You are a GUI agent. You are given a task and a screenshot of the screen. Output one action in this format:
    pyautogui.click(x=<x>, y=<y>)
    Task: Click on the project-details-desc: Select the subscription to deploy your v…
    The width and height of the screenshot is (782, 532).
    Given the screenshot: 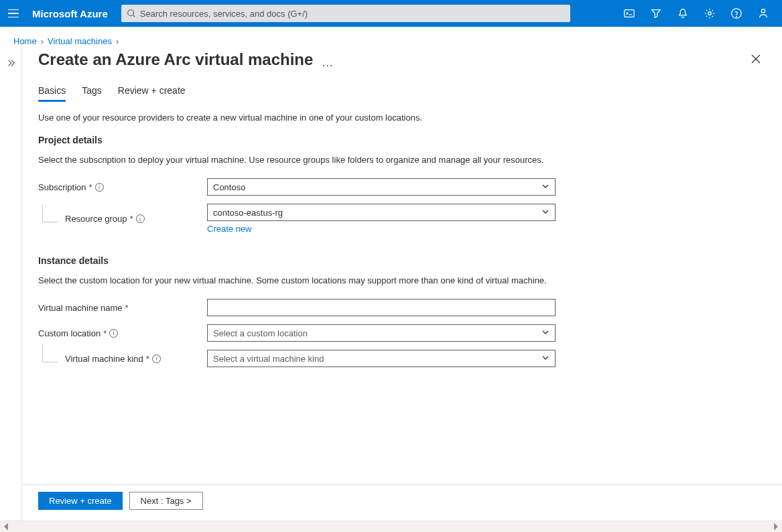 What is the action you would take?
    pyautogui.click(x=402, y=159)
    